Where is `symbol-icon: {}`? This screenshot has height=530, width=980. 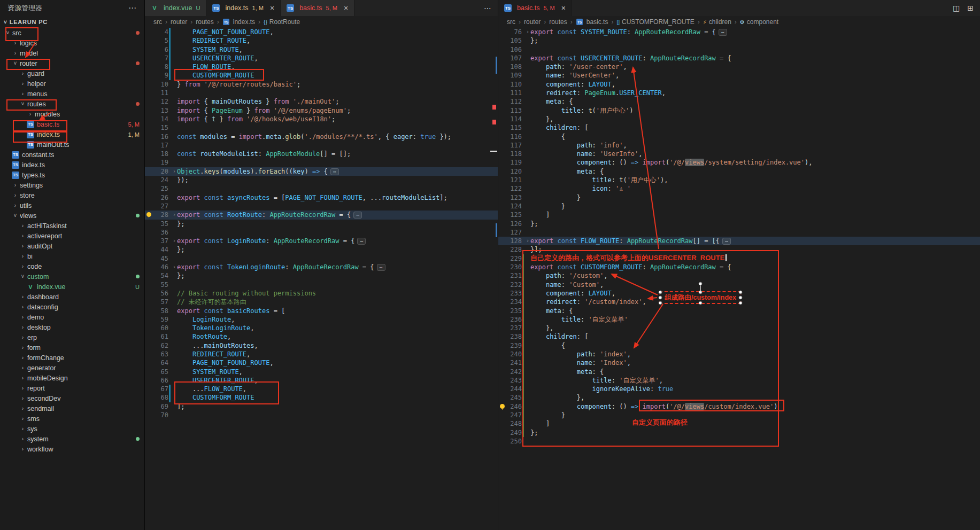 symbol-icon: {} is located at coordinates (265, 22).